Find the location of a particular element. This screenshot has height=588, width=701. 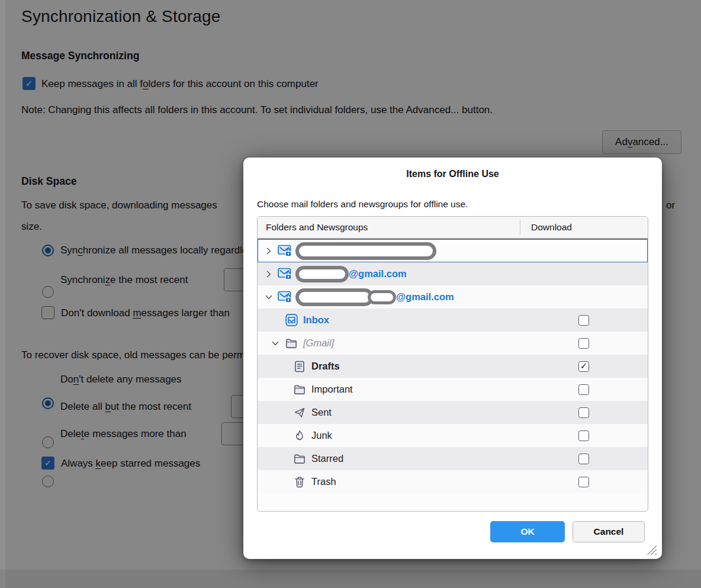

left-edge-strip is located at coordinates (2, 294).